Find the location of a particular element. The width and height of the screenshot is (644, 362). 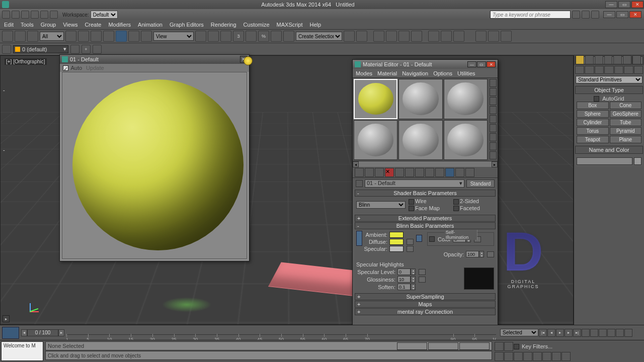

specular-color-swatch is located at coordinates (396, 249).